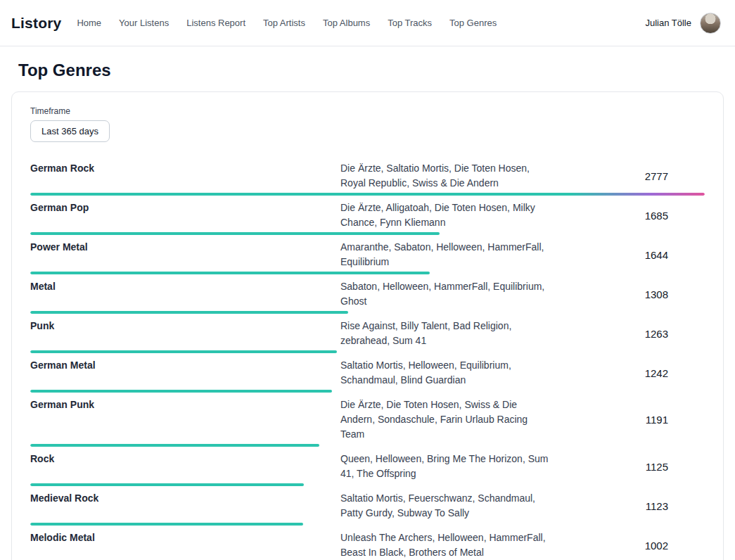 This screenshot has width=735, height=560. I want to click on genre-artists: Die Ärzte, Die Toten Hosen, Swiss & Die …, so click(446, 419).